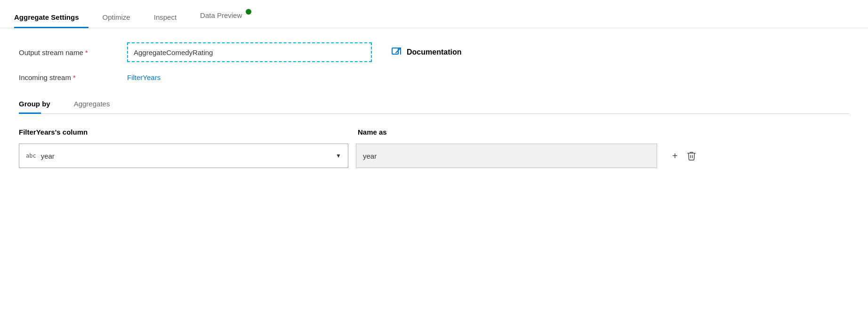 The height and width of the screenshot is (313, 868). Describe the element at coordinates (434, 156) in the screenshot. I see `group-by-data-row: abc year ▼ +` at that location.